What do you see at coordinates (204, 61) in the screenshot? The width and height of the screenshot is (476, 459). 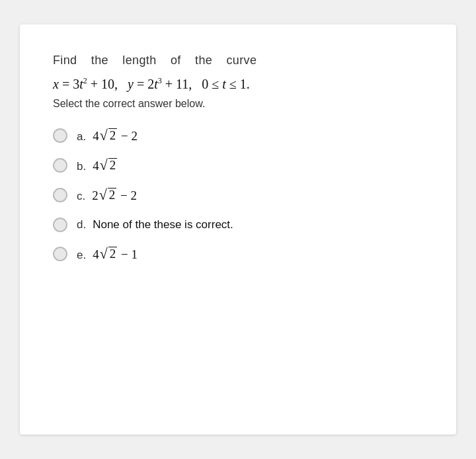 I see `header-word-the2: the` at bounding box center [204, 61].